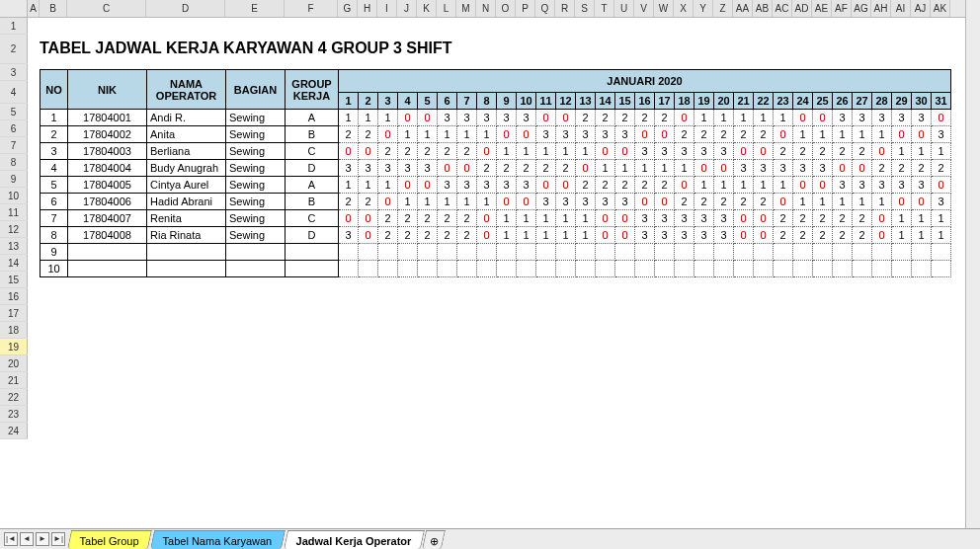  What do you see at coordinates (187, 152) in the screenshot?
I see `cell: Berliana` at bounding box center [187, 152].